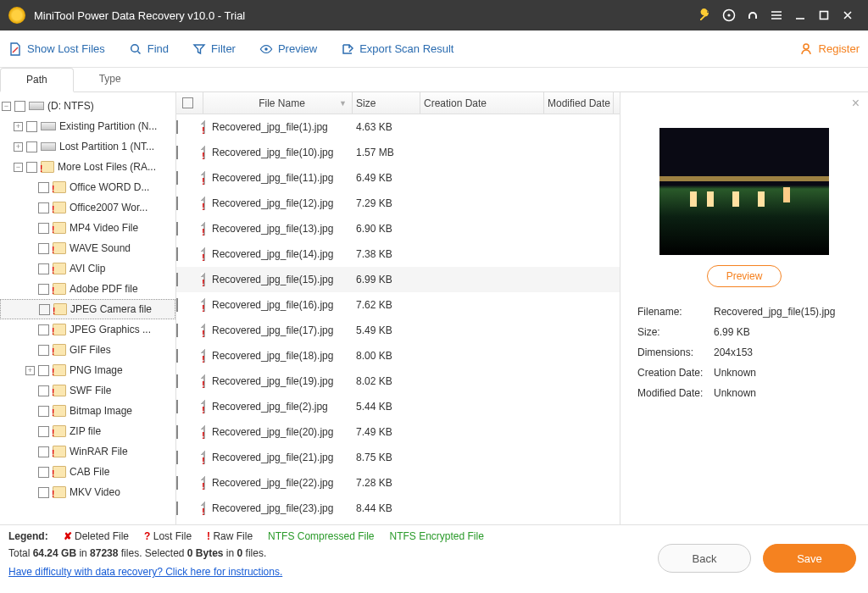 Image resolution: width=868 pixels, height=593 pixels. What do you see at coordinates (398, 178) in the screenshot?
I see `table-row: Recovered_jpg_file(11).jpg6.49 KB` at bounding box center [398, 178].